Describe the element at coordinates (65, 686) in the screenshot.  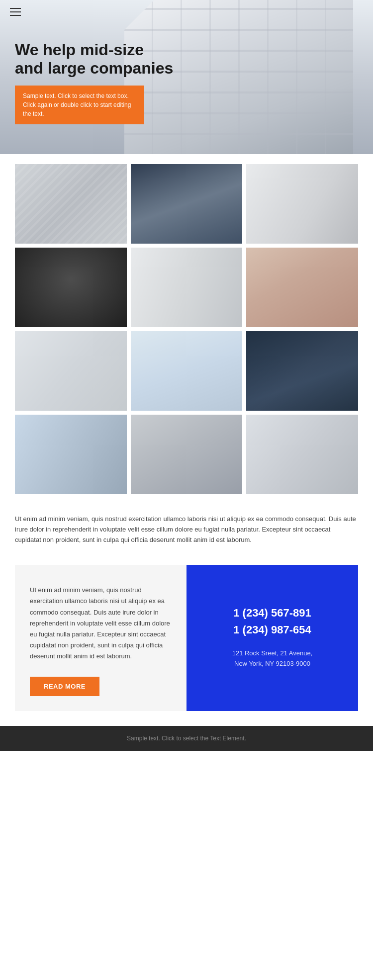
I see `read-more-button: READ MorE` at that location.